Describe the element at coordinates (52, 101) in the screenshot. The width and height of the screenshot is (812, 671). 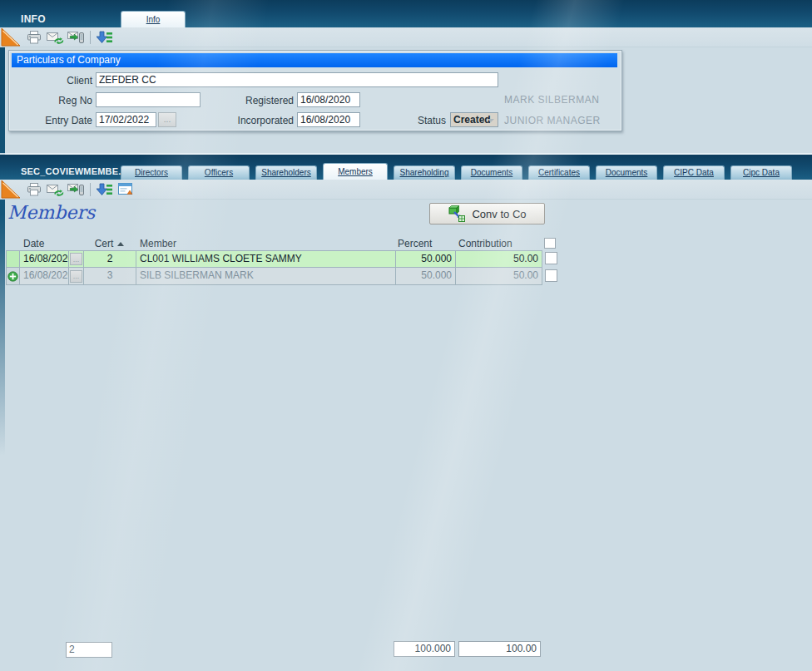
I see `regno-label: Reg No` at that location.